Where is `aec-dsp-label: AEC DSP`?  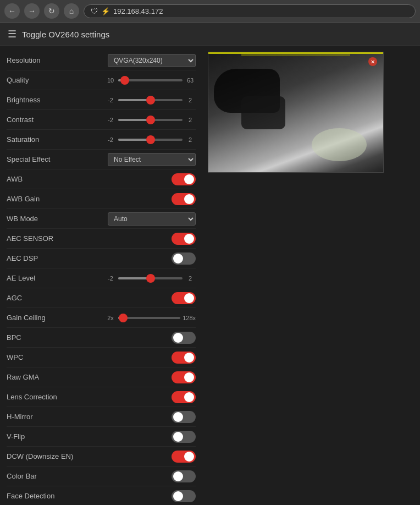
aec-dsp-label: AEC DSP is located at coordinates (51, 259).